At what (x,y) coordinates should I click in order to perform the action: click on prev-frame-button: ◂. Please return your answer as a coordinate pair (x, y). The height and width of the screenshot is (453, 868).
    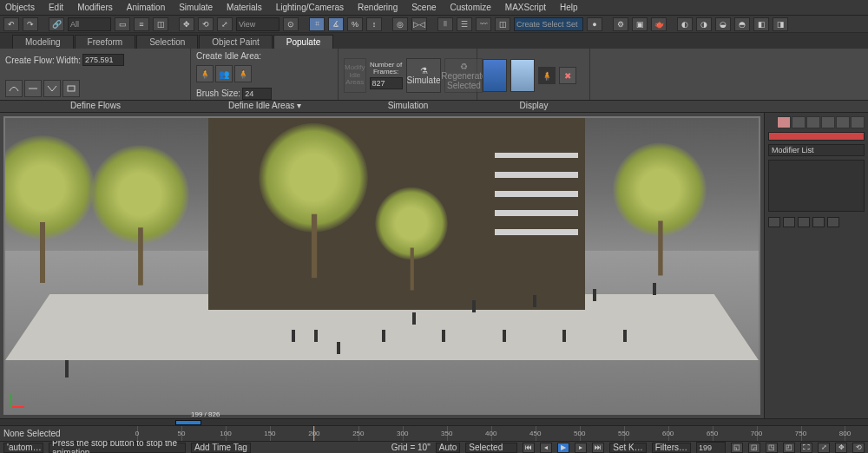
    Looking at the image, I should click on (546, 448).